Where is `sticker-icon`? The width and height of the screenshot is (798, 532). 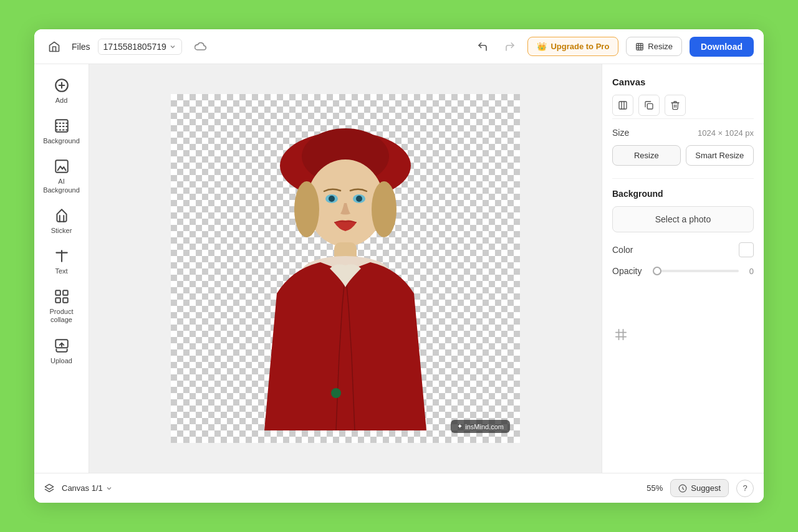
sticker-icon is located at coordinates (62, 216).